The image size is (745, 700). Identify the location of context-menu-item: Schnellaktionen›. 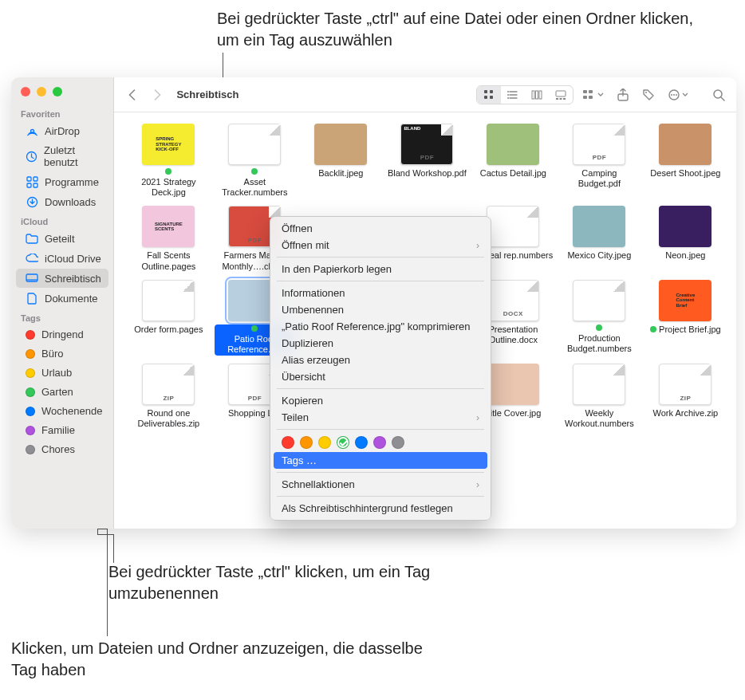
(380, 485).